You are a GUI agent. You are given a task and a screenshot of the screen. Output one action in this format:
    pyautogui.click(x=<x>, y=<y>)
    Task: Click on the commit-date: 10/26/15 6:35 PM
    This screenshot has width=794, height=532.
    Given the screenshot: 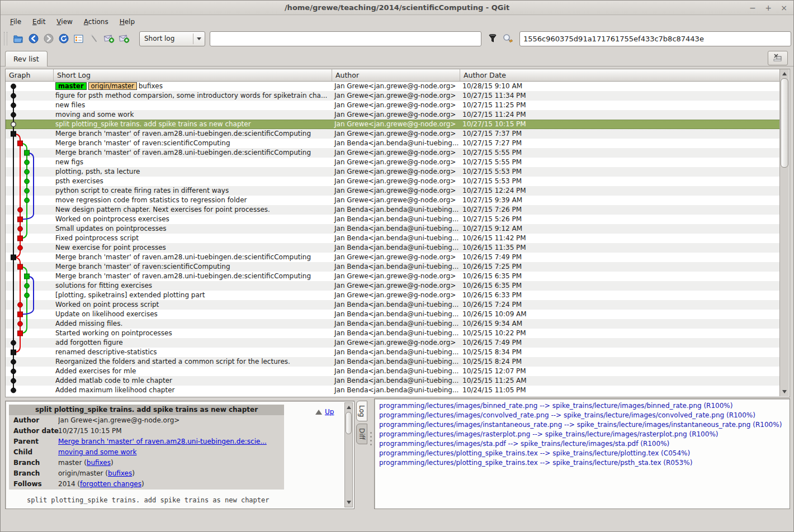 What is the action you would take?
    pyautogui.click(x=621, y=286)
    